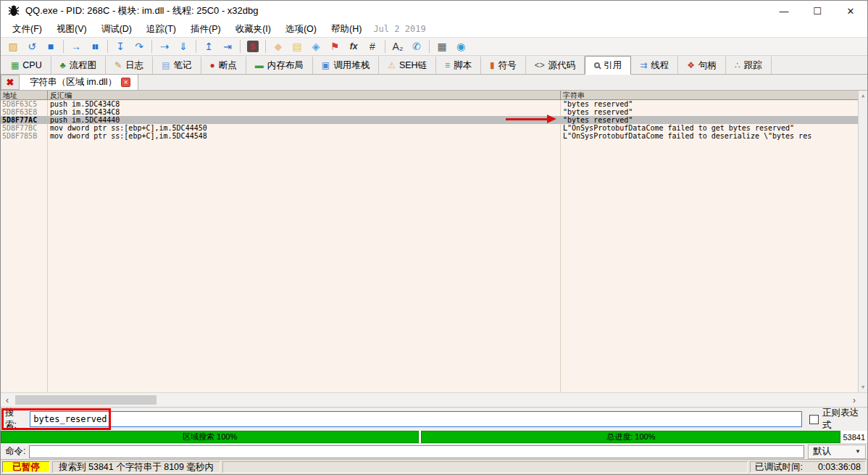 The image size is (868, 475). What do you see at coordinates (598, 120) in the screenshot?
I see `string-match: bytes_reserved` at bounding box center [598, 120].